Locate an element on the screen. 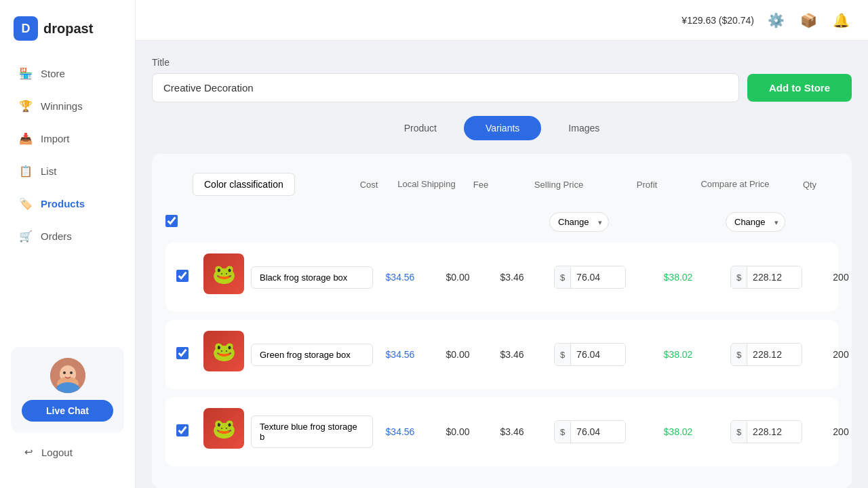 Image resolution: width=868 pixels, height=488 pixels. bell-icon: 🔔 is located at coordinates (841, 20).